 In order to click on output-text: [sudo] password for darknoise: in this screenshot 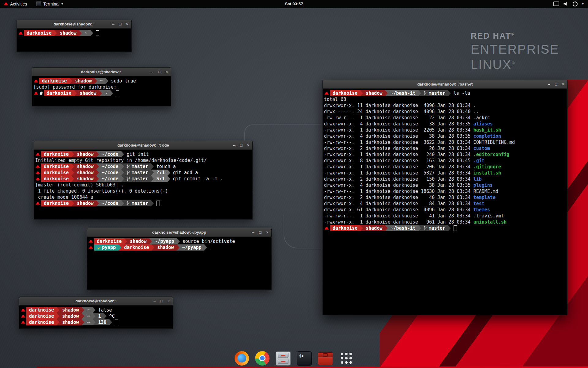, I will do `click(76, 87)`.